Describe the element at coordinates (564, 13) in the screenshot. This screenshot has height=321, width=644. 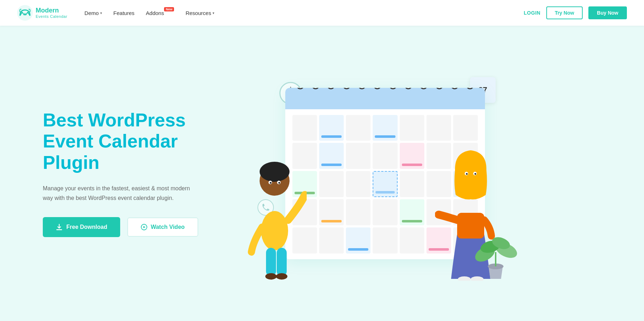
I see `try-now-button: Try Now` at that location.